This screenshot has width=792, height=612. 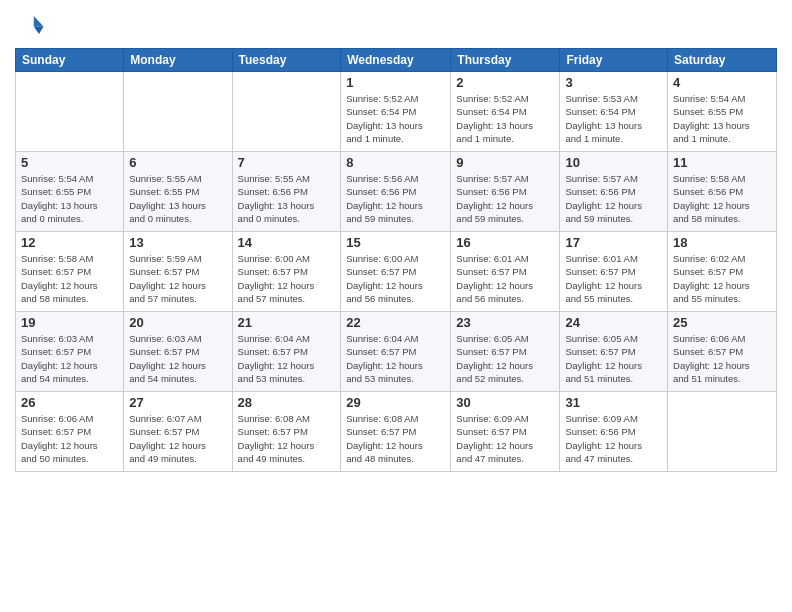 I want to click on calendar-cell: 26Sunrise: 6:06 AM Sunset: 6:57 PM Dayli…, so click(x=70, y=432).